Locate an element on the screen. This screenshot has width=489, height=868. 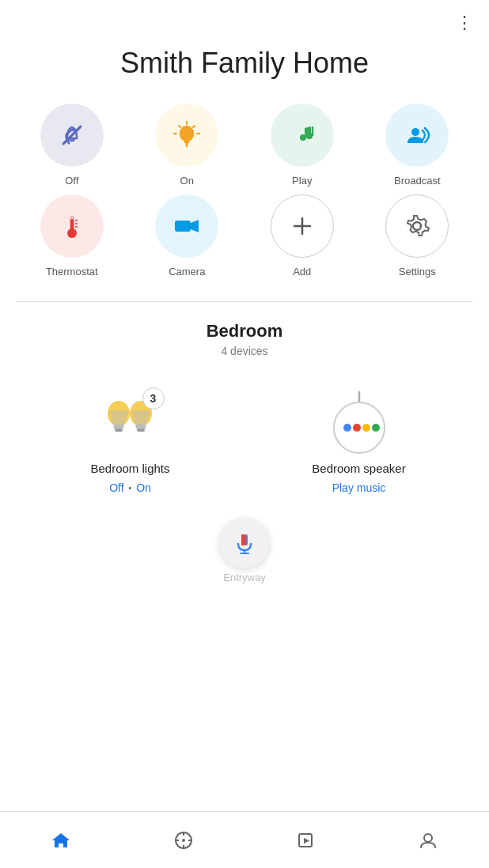
speaker-device-status: Play music is located at coordinates (359, 488).